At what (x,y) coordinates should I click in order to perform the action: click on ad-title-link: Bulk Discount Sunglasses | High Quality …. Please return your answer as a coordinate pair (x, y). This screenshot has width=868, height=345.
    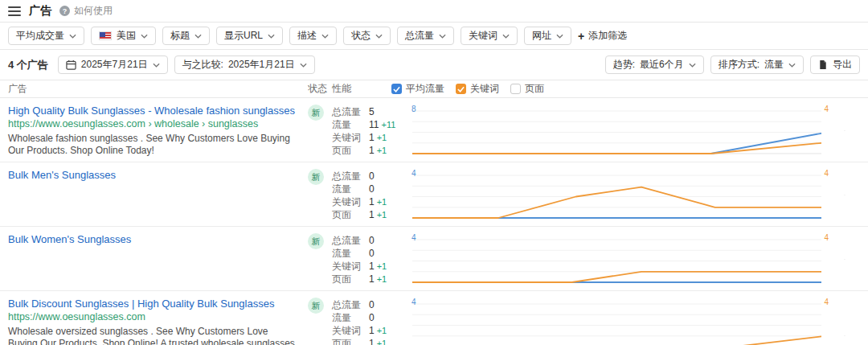
    Looking at the image, I should click on (153, 304).